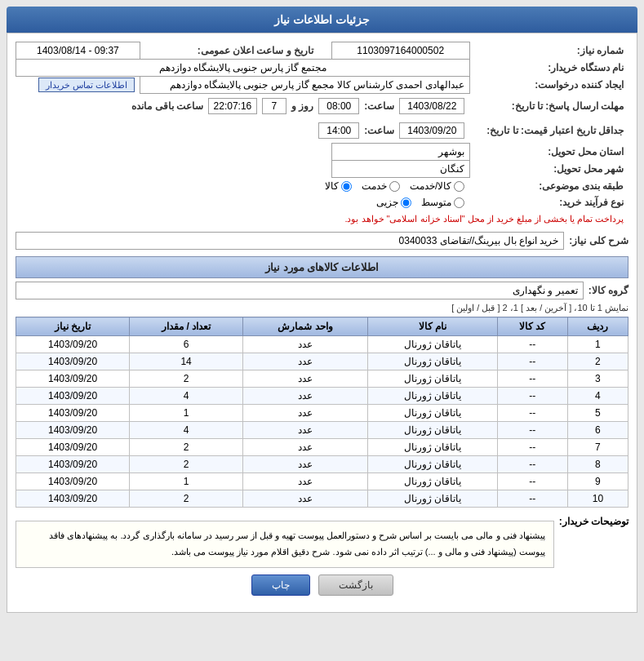 The width and height of the screenshot is (644, 661). I want to click on back-button: بازگشت, so click(356, 585).